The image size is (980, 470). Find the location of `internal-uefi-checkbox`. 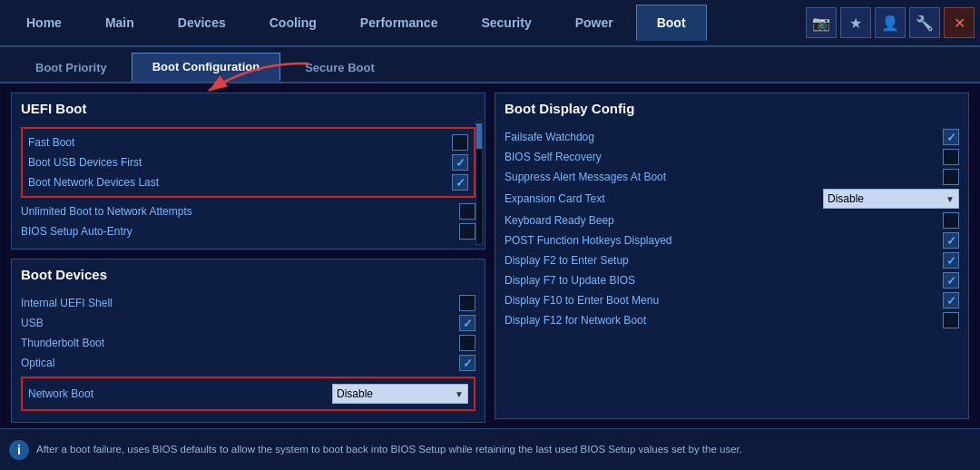

internal-uefi-checkbox is located at coordinates (467, 303).